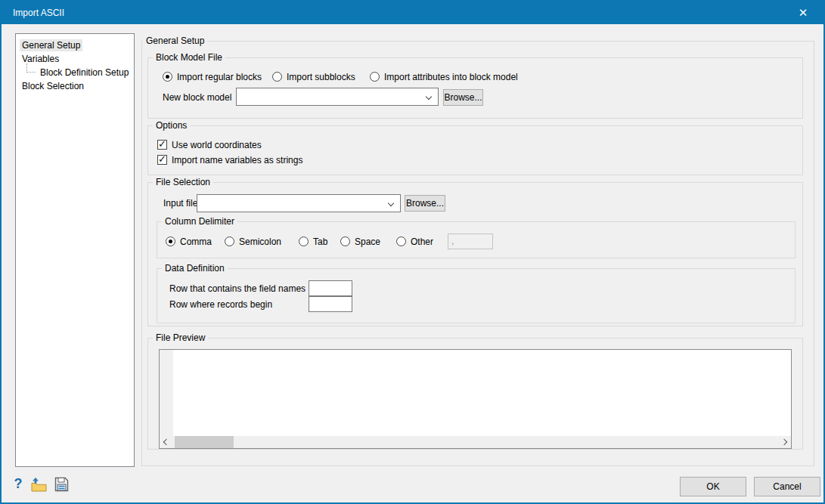 The height and width of the screenshot is (504, 825). I want to click on cancel-button-label: Cancel, so click(786, 487).